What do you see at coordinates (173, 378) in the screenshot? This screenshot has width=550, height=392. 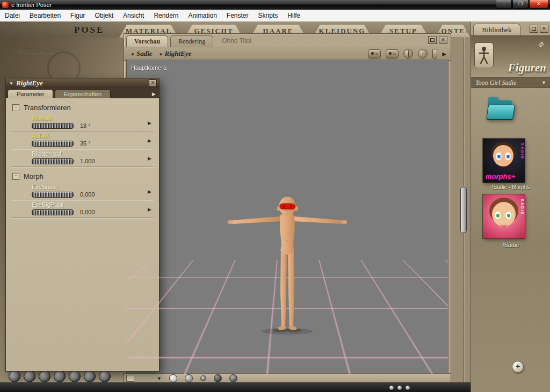 I see `display-style-silhouette-icon` at bounding box center [173, 378].